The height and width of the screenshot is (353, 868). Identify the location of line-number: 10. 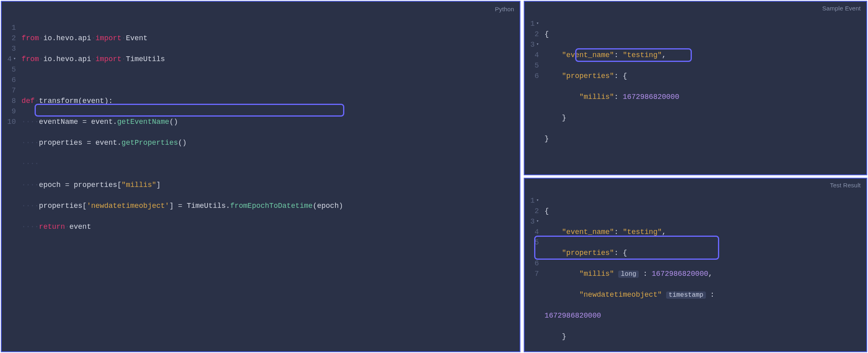
(12, 122).